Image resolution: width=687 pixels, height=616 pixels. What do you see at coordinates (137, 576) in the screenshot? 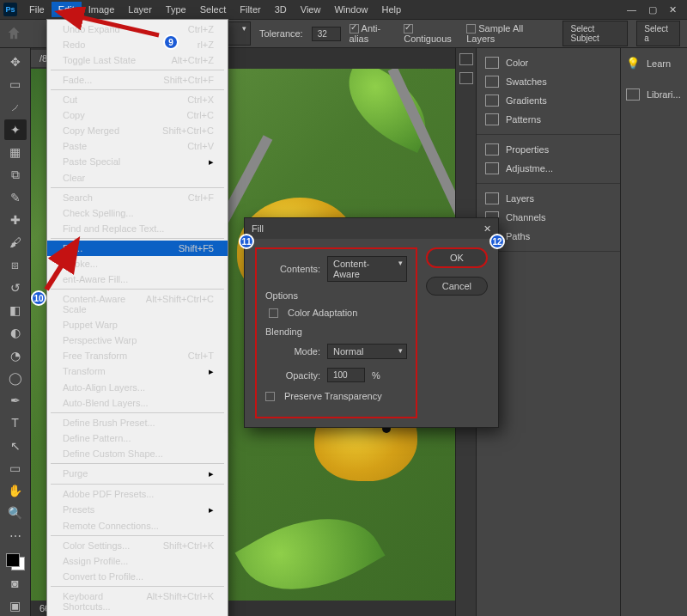
I see `mi-convert-profile: Convert to Profile...` at bounding box center [137, 576].